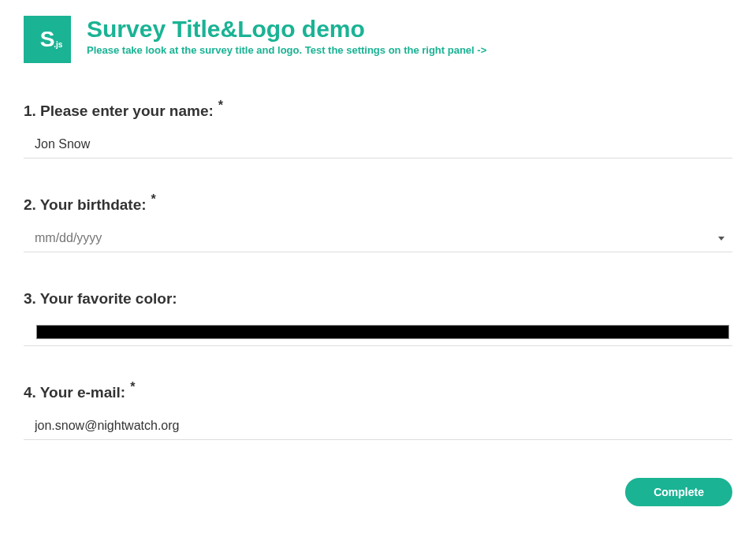  Describe the element at coordinates (377, 238) in the screenshot. I see `birthdate-input` at that location.